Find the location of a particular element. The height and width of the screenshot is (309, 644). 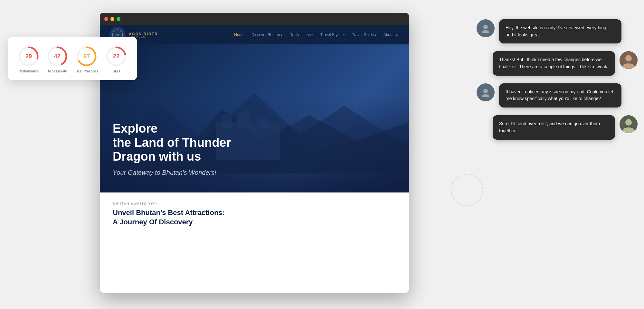

lh-metric-best-practices: 67 Best Practices is located at coordinates (87, 60).